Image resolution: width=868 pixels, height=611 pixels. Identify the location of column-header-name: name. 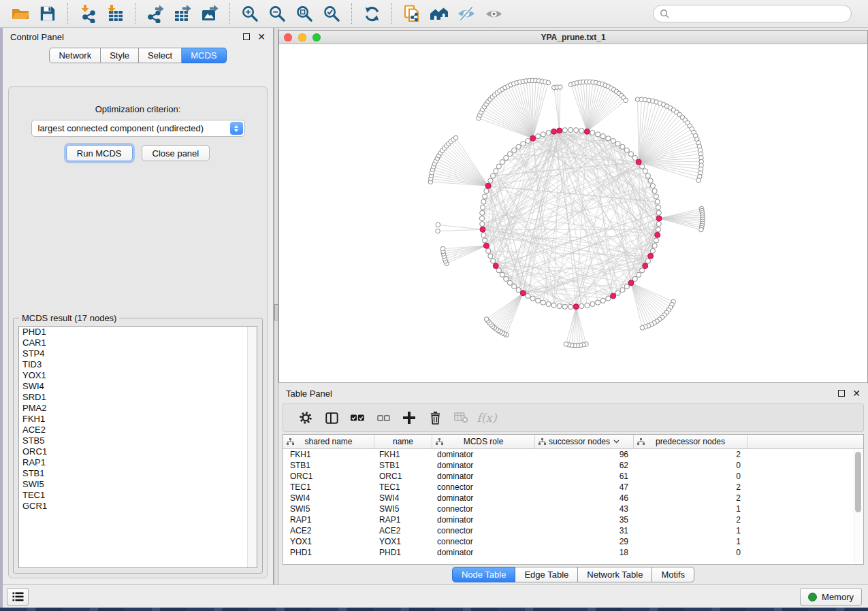
(403, 442).